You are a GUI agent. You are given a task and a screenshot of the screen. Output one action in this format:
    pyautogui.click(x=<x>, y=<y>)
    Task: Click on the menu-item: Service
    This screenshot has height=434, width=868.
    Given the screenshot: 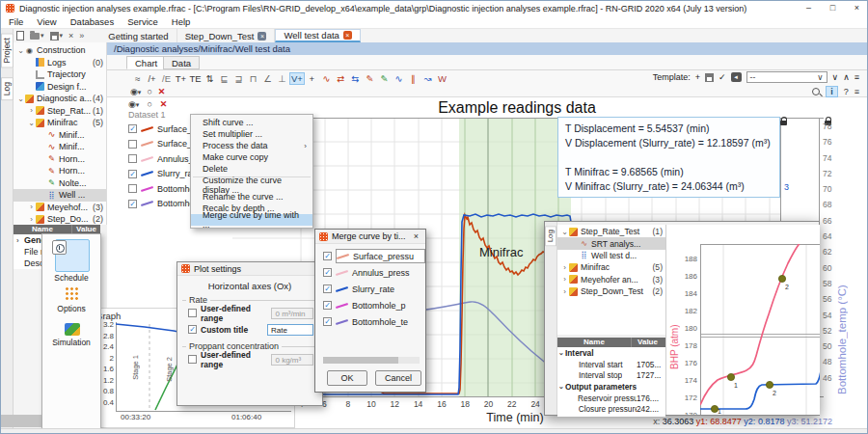 What is the action you would take?
    pyautogui.click(x=143, y=21)
    